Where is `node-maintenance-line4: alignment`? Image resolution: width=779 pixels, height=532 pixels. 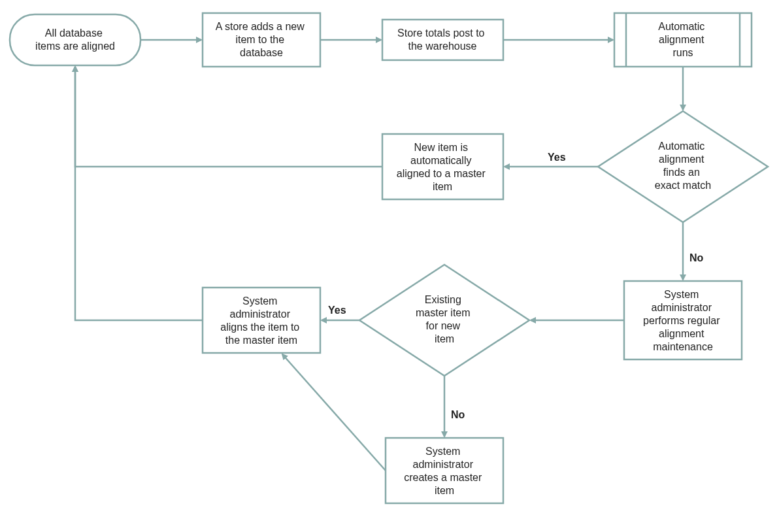
node-maintenance-line4: alignment is located at coordinates (682, 333).